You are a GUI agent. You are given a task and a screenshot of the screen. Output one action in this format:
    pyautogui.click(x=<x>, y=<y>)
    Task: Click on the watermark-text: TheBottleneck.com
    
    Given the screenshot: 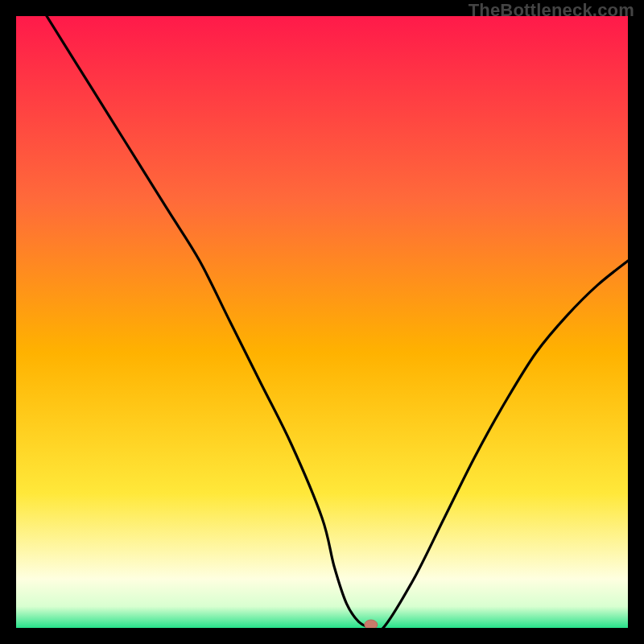 What is the action you would take?
    pyautogui.click(x=551, y=10)
    